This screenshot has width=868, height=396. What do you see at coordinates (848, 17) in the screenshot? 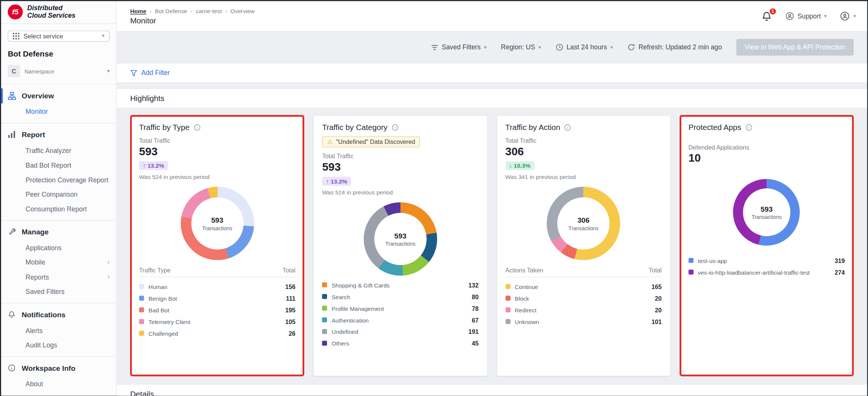
I see `account-menu: ▾` at bounding box center [848, 17].